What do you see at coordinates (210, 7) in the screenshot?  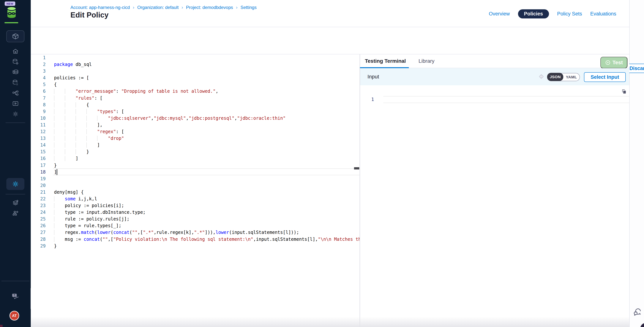 I see `breadcrumb-link: Project: demodbdevops` at bounding box center [210, 7].